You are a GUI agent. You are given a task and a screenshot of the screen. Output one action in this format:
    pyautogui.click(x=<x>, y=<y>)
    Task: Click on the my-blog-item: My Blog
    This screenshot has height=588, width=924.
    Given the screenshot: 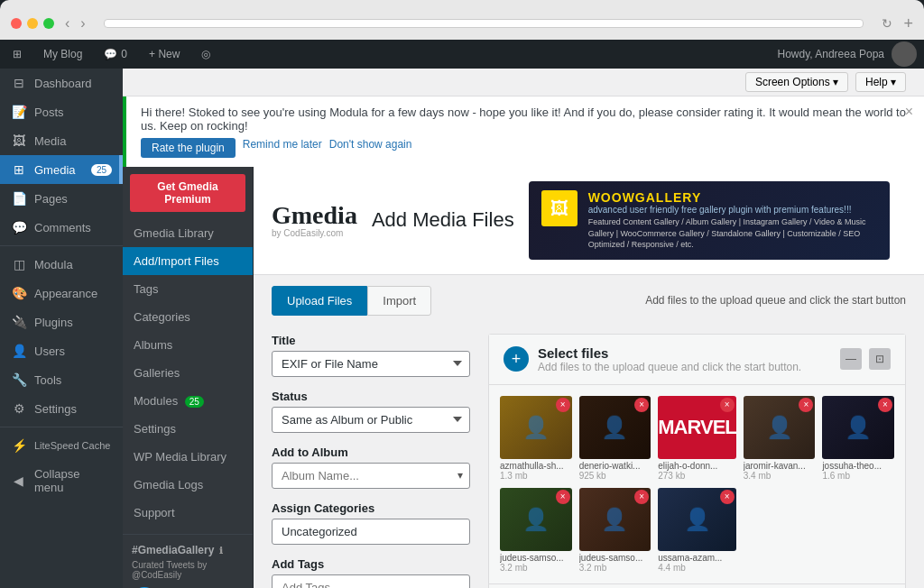 What is the action you would take?
    pyautogui.click(x=63, y=54)
    